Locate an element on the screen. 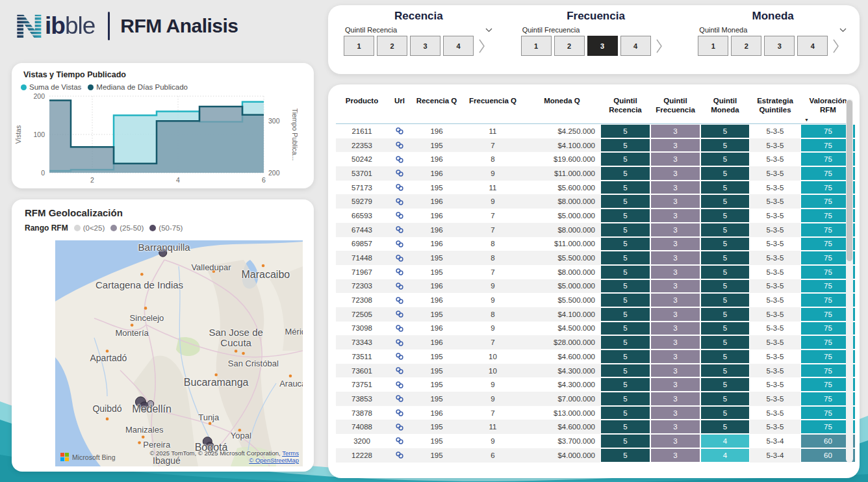 This screenshot has height=482, width=868. quintil-button-moneda-4: 4 is located at coordinates (812, 45).